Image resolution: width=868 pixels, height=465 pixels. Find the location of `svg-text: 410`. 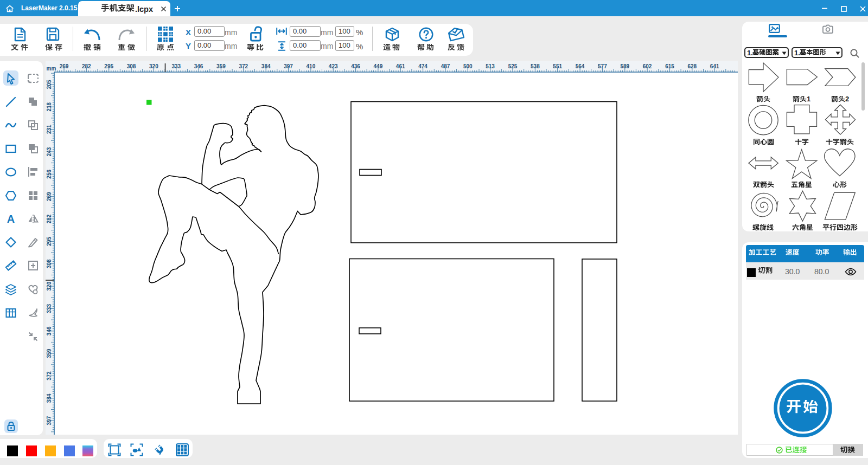

svg-text: 410 is located at coordinates (311, 66).